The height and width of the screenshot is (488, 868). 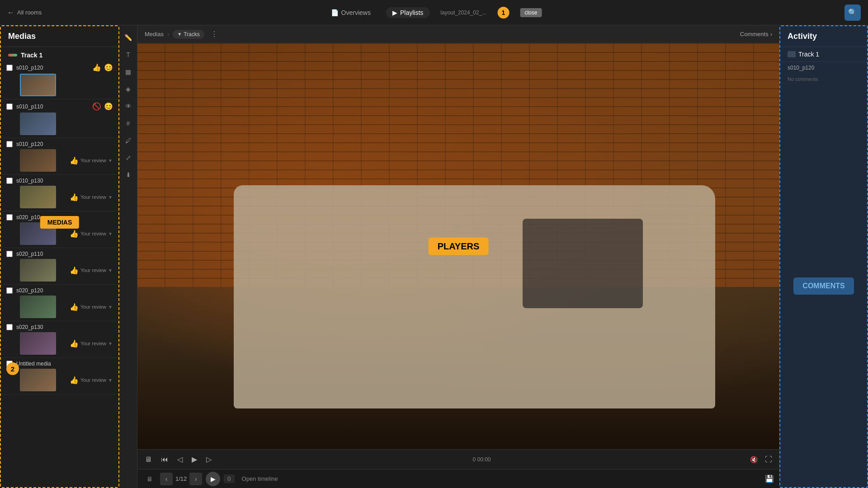 I want to click on media-name: s010_p110, so click(x=52, y=107).